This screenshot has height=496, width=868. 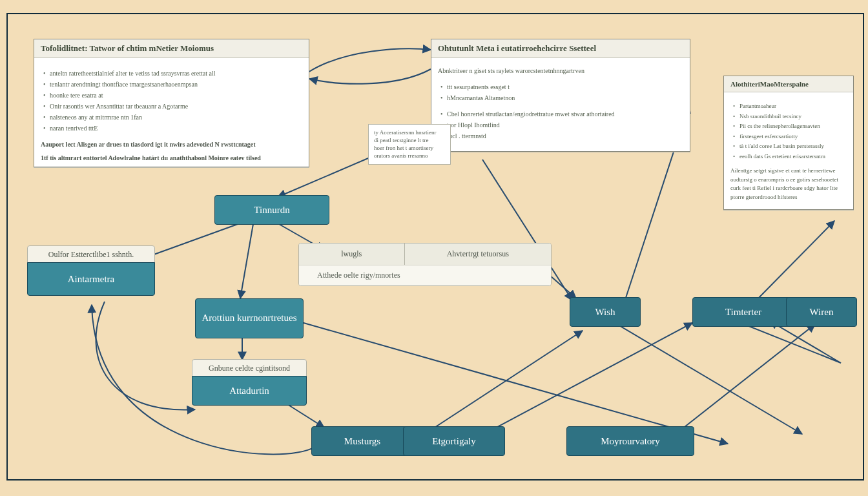 I want to click on panel-right-item: Cbel honrertel strutlactan/engiodrettrat…, so click(x=562, y=114).